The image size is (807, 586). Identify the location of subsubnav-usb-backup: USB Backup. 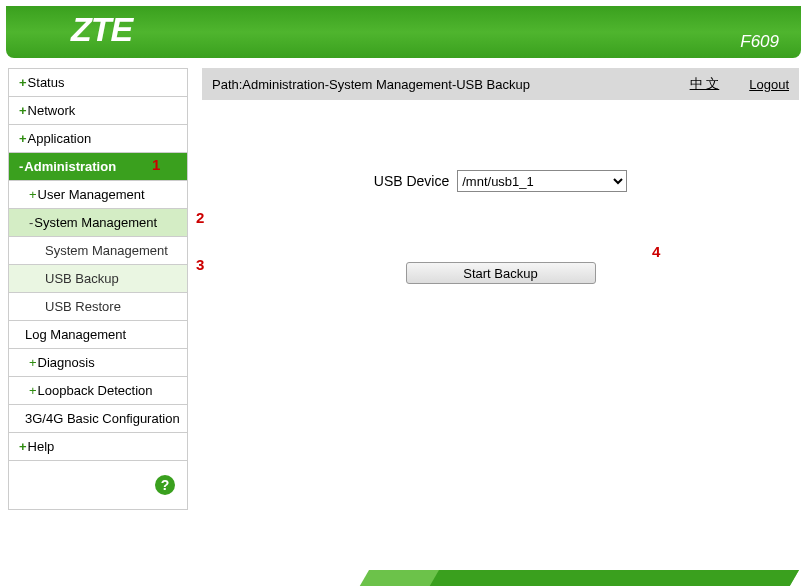
(98, 279).